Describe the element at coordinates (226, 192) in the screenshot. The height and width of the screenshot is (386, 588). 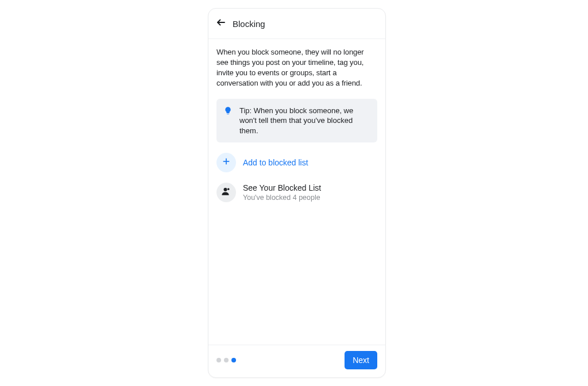
I see `people-icon` at that location.